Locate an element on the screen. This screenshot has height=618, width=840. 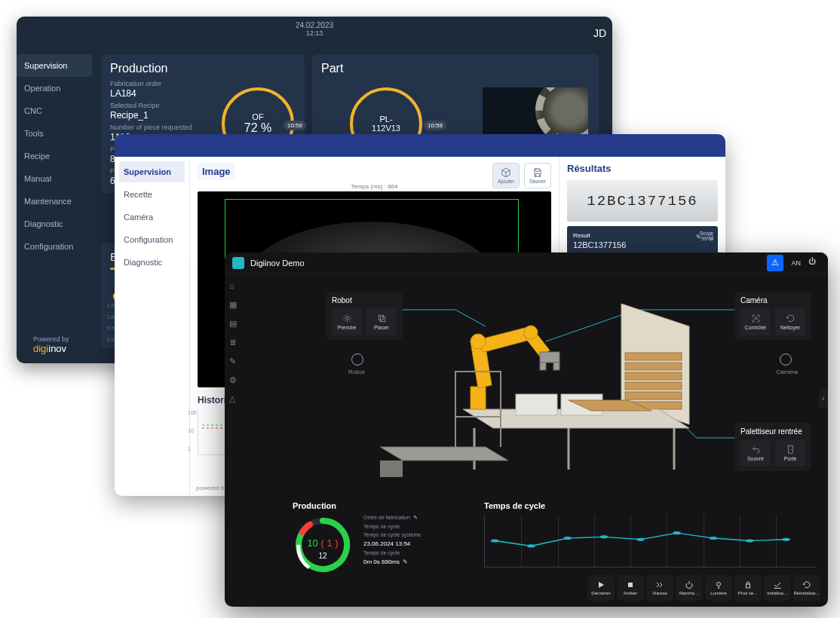
settings-icon: ⚙ is located at coordinates (235, 381).